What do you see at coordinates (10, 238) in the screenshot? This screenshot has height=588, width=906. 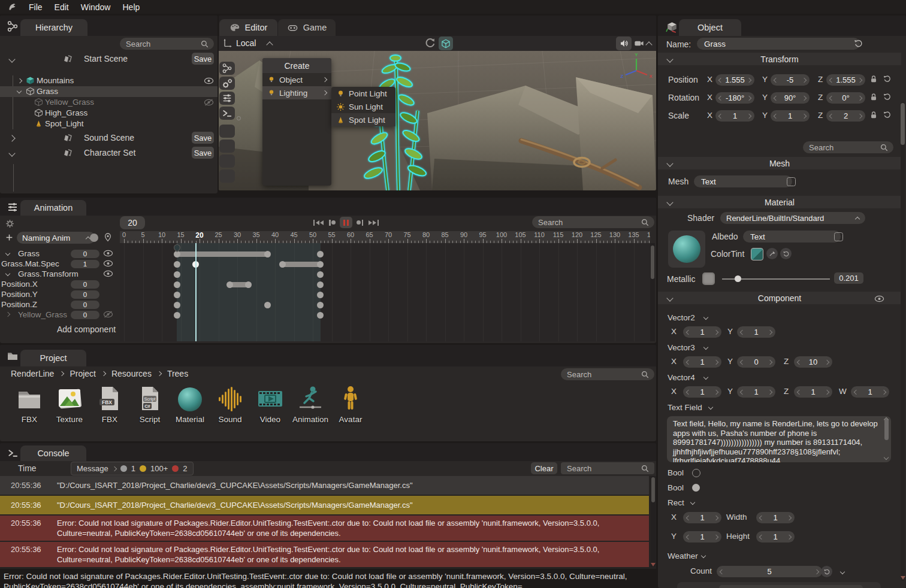 I see `add-clip-button` at bounding box center [10, 238].